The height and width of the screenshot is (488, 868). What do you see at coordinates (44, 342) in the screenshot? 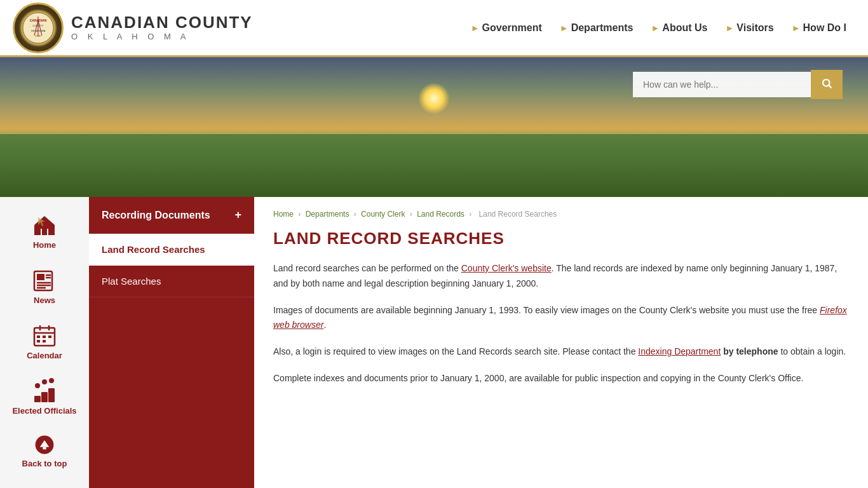
I see `sidebar-item-calendar: Calendar` at bounding box center [44, 342].